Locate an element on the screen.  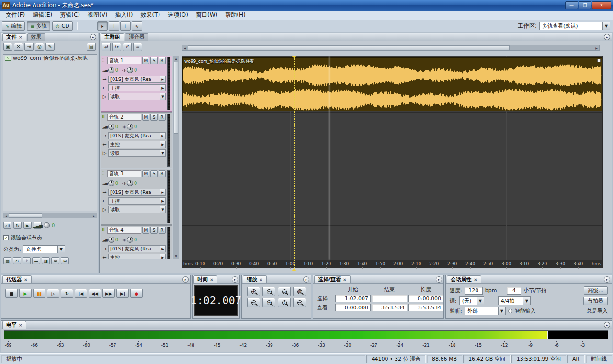
zoom-in-right-edge-button: ⇥ is located at coordinates (269, 303).